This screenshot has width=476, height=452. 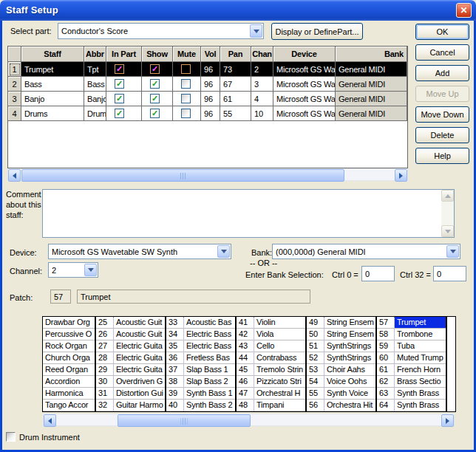 I want to click on patch-number-cell: 54, so click(x=315, y=382).